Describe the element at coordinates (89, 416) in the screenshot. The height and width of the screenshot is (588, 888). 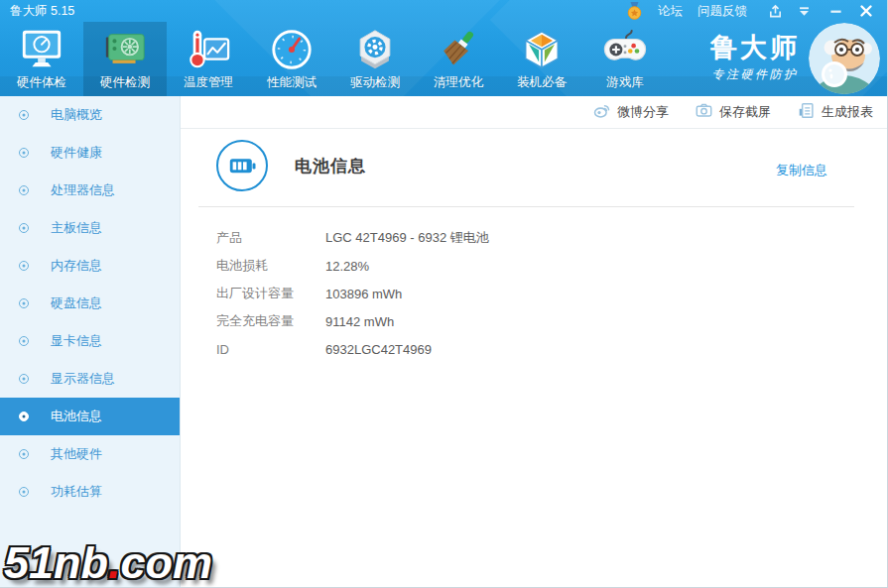
I see `sidebar-item-battery: 电池信息` at that location.